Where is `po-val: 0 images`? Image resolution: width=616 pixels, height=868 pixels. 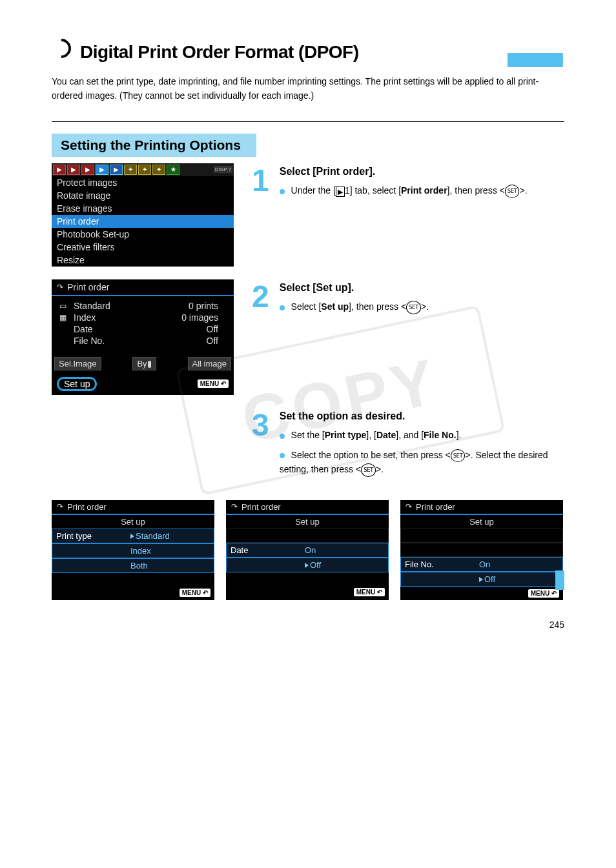 po-val: 0 images is located at coordinates (200, 318).